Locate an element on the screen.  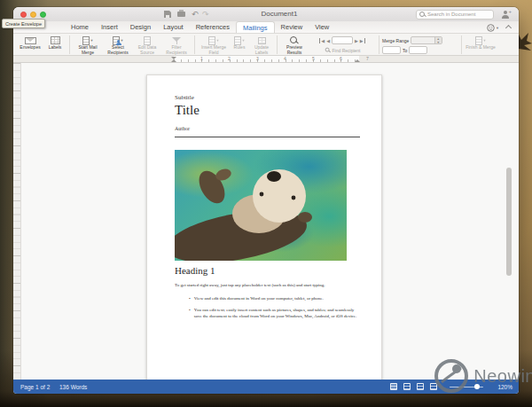
word-count: 136 Words is located at coordinates (73, 387).